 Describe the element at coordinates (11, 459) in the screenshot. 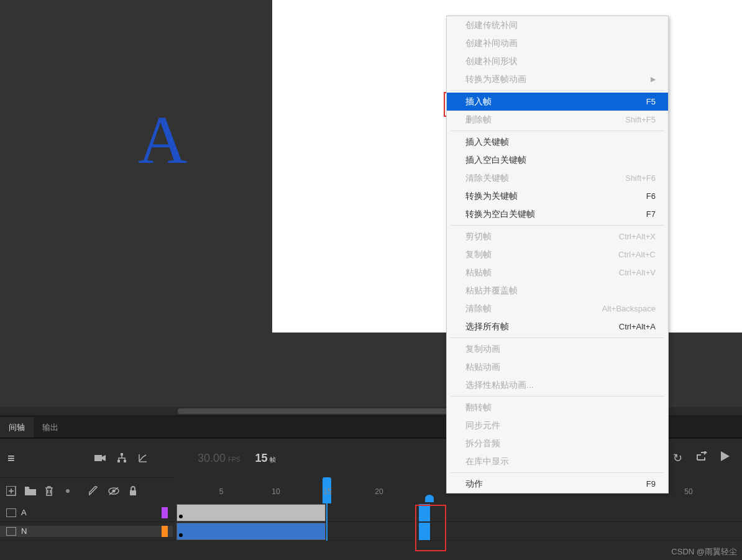

I see `layers-stack-icon: ≡` at that location.